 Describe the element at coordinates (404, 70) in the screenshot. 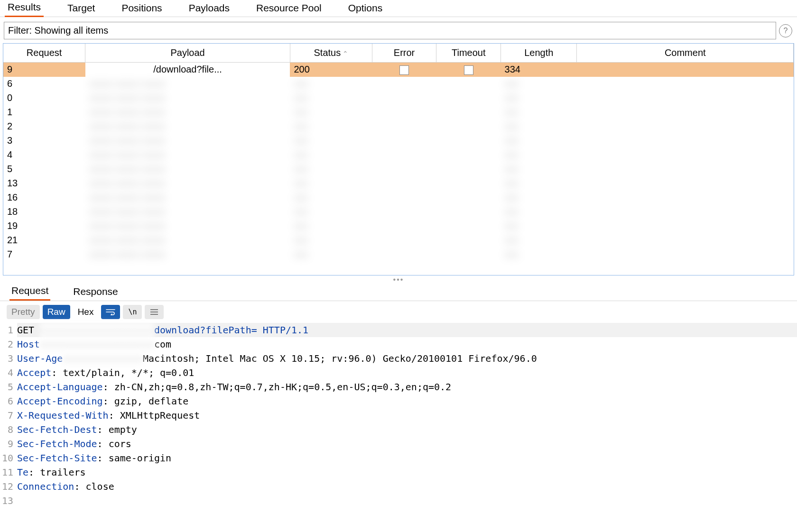

I see `error-checkbox` at that location.